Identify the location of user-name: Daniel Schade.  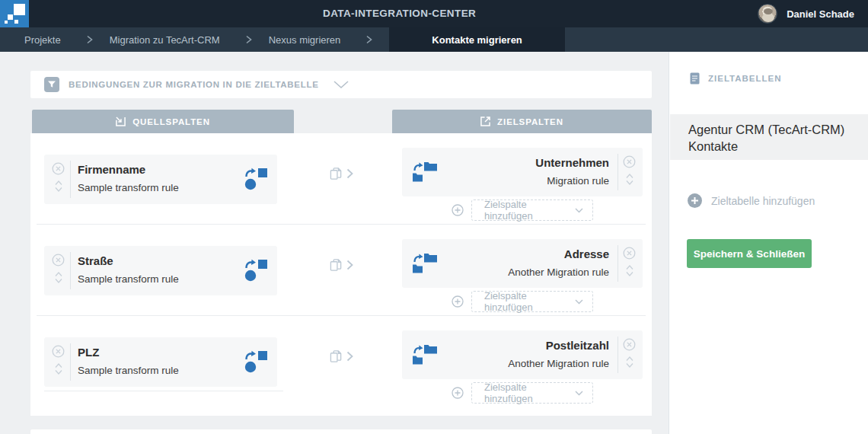
(821, 14).